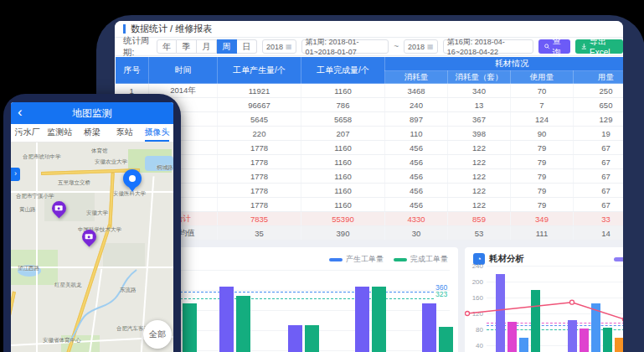 The image size is (644, 352). Describe the element at coordinates (157, 334) in the screenshot. I see `show-all-button: 全部` at that location.